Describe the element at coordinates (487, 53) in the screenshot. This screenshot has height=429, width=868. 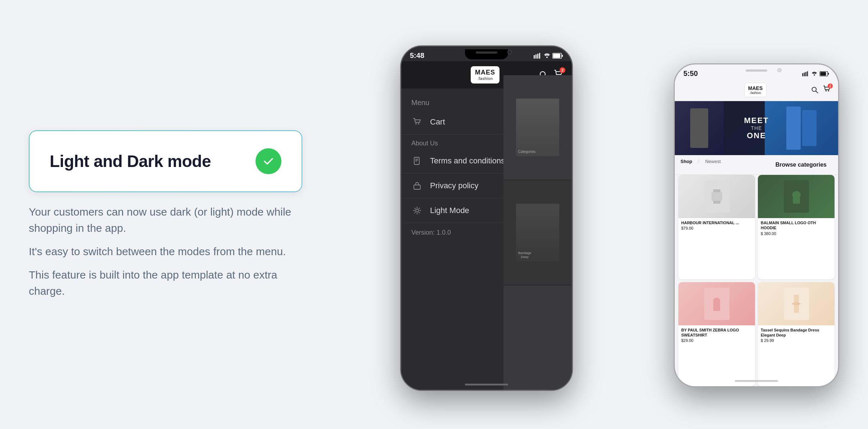
I see `front-phone-speaker` at that location.